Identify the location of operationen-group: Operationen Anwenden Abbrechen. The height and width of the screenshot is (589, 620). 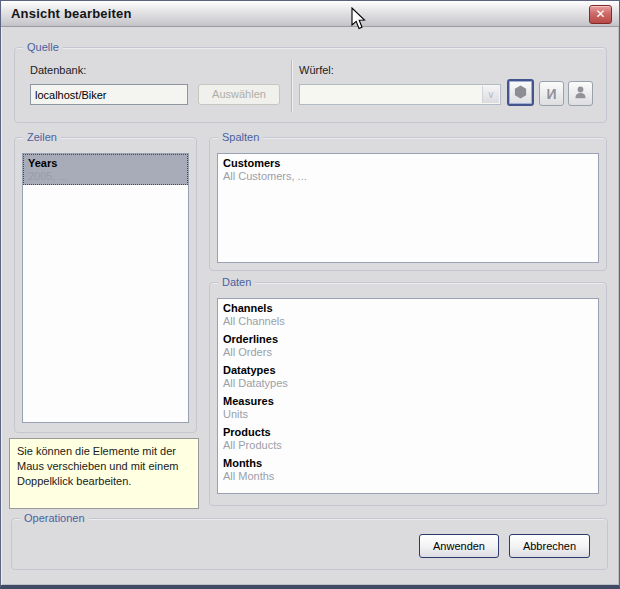
(310, 544).